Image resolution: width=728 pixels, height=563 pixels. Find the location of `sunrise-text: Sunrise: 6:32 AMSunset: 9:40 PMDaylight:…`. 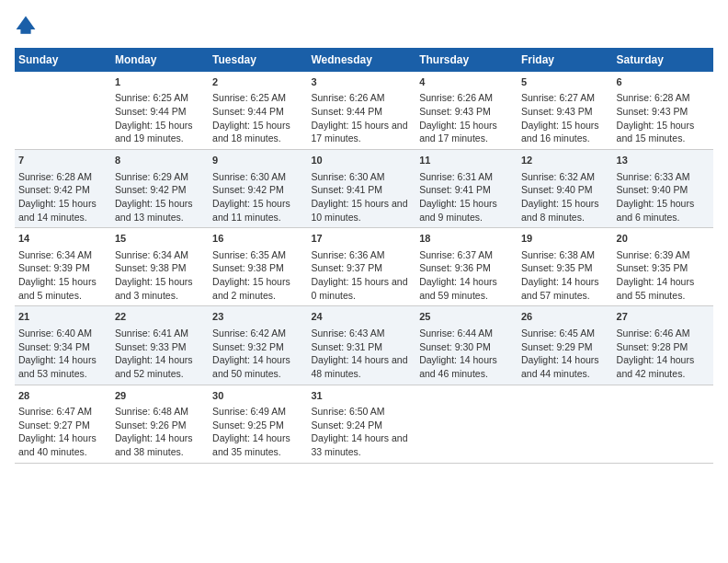

sunrise-text: Sunrise: 6:32 AMSunset: 9:40 PMDaylight:… is located at coordinates (561, 197).